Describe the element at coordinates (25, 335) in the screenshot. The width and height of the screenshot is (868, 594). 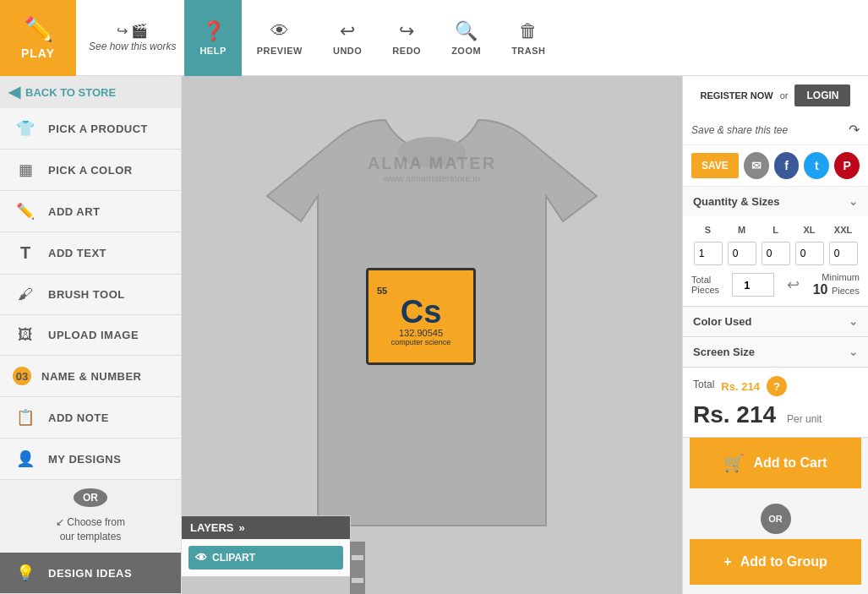
I see `upload-icon: 🖼` at that location.